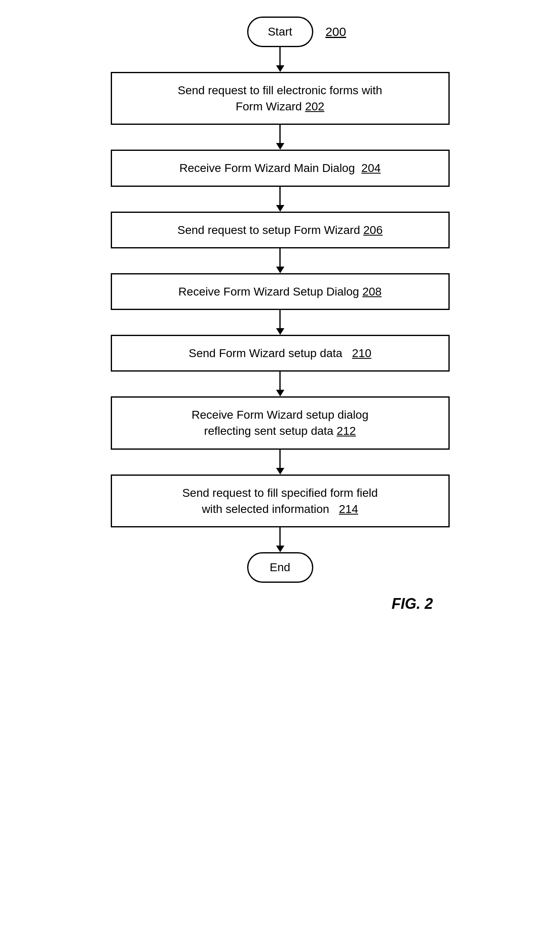  I want to click on end-label: End, so click(280, 567).